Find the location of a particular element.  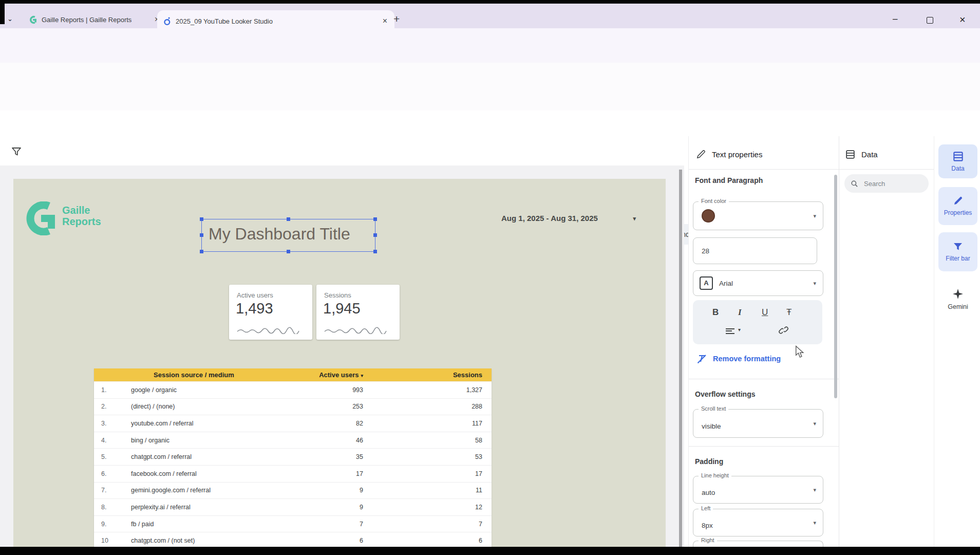

insert-link-button is located at coordinates (784, 330).